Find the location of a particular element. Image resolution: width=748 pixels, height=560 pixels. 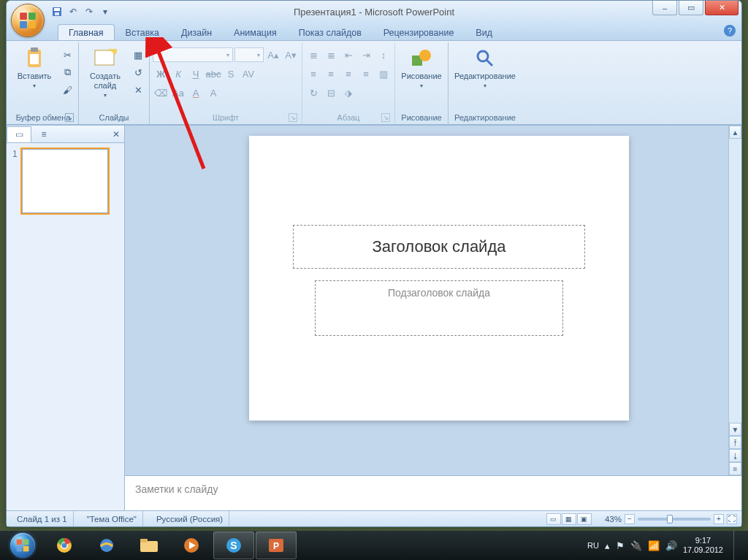

indent-inc-button: ⇥ is located at coordinates (366, 55).